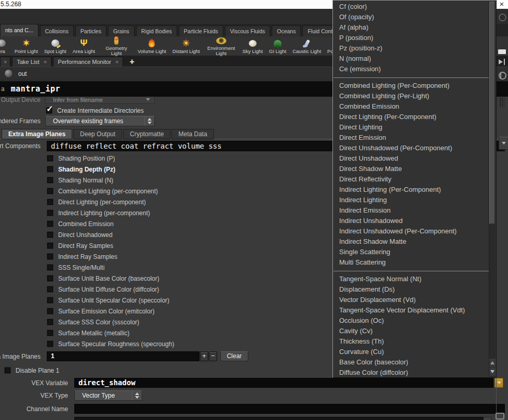  I want to click on remove-plane-button: −, so click(213, 357).